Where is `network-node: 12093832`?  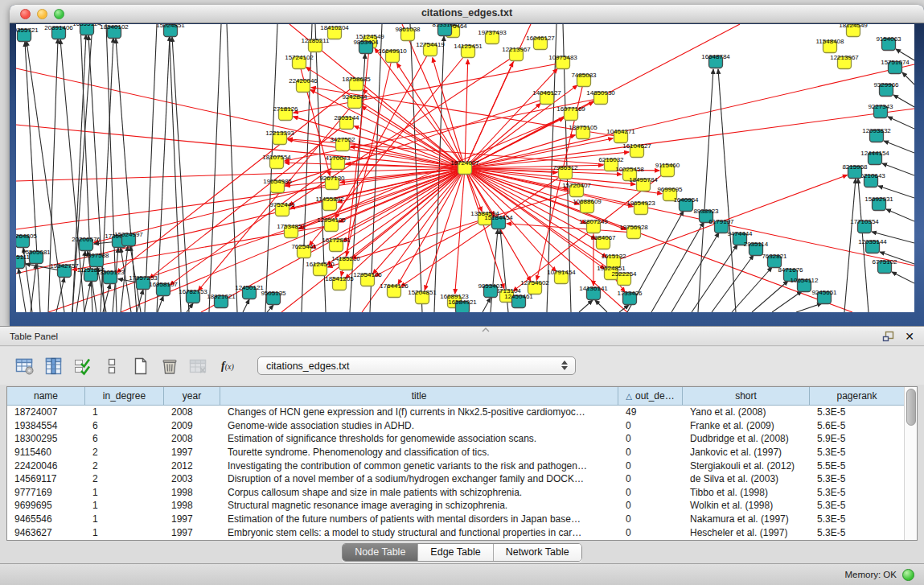 network-node: 12093832 is located at coordinates (877, 135).